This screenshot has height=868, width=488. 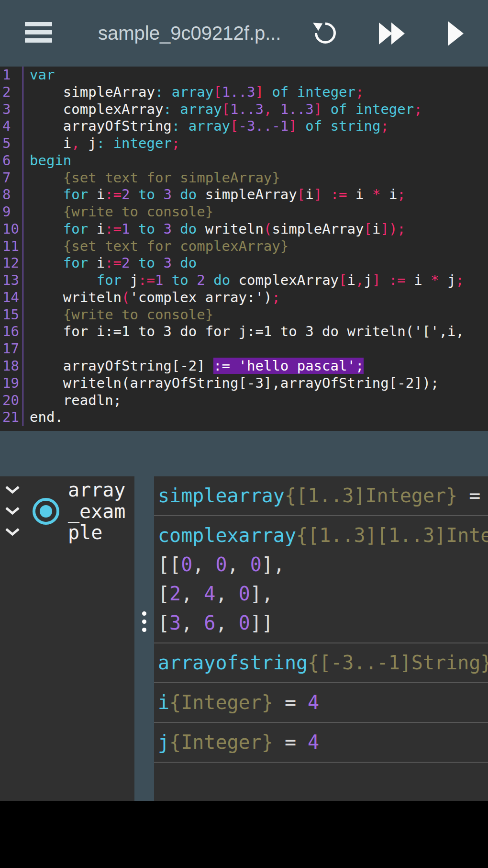 I want to click on code-line: 11 {set text for complexArray}, so click(x=244, y=247).